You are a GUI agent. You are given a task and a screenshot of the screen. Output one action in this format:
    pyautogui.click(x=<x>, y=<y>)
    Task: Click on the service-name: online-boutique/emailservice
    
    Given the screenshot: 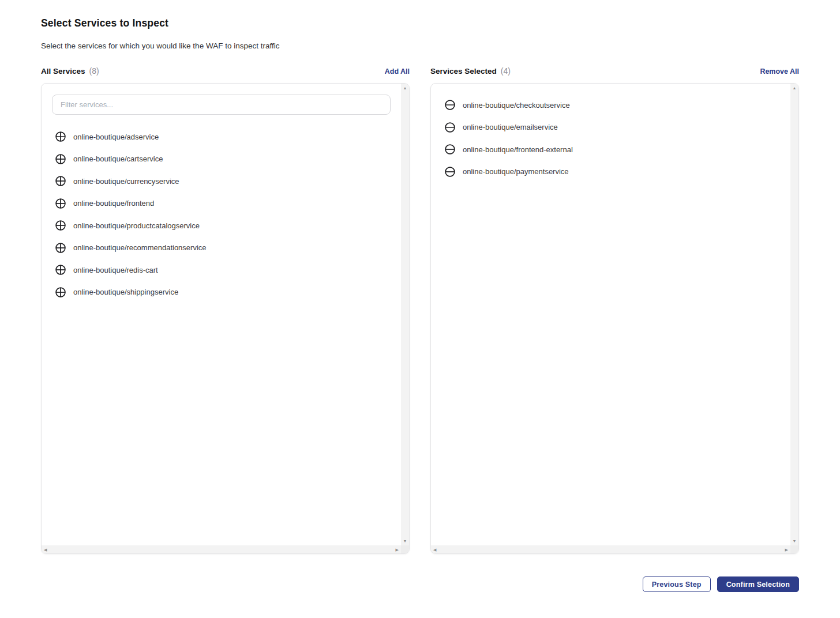 What is the action you would take?
    pyautogui.click(x=510, y=127)
    